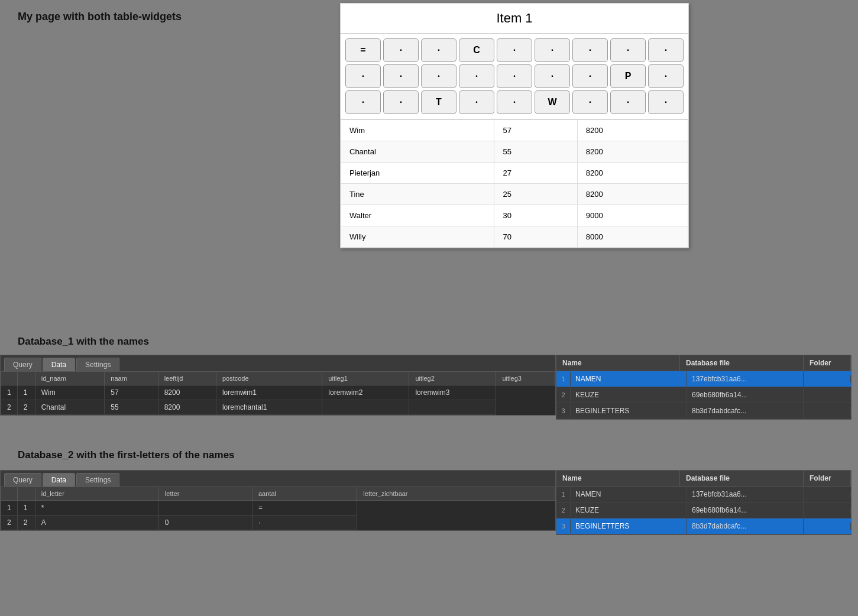 This screenshot has height=616, width=858. Describe the element at coordinates (514, 77) in the screenshot. I see `button-grid: =··C············P···T··W···` at that location.